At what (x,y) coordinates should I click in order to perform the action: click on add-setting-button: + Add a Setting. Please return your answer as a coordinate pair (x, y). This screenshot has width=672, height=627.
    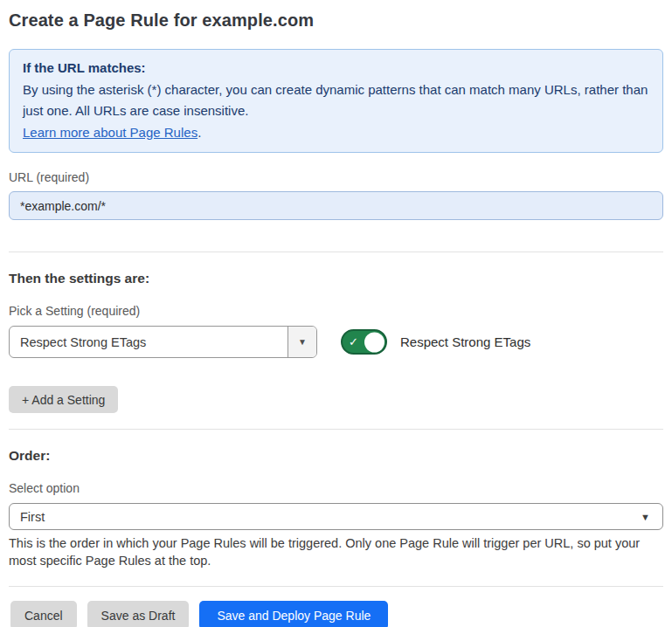
    Looking at the image, I should click on (63, 400).